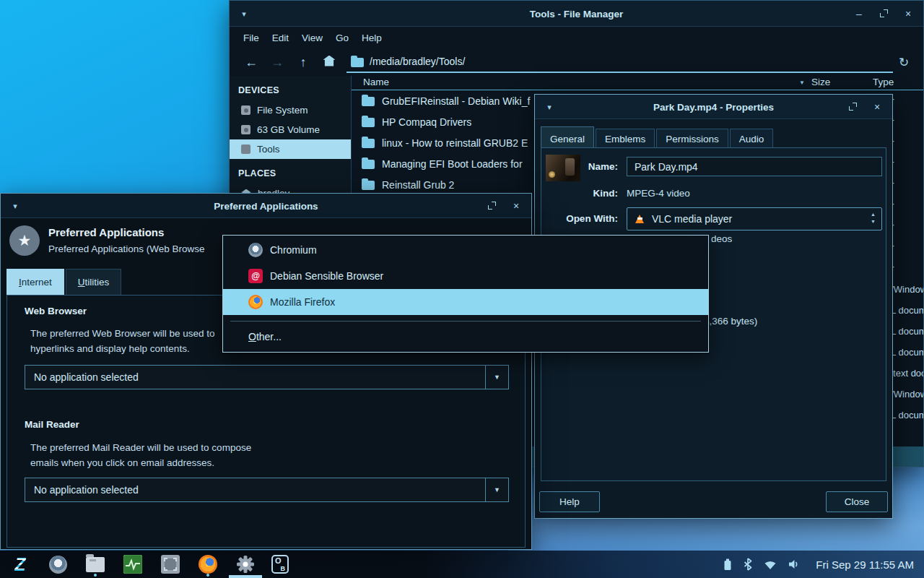 This screenshot has height=578, width=924. I want to click on open-with-value: VLC media player, so click(692, 219).